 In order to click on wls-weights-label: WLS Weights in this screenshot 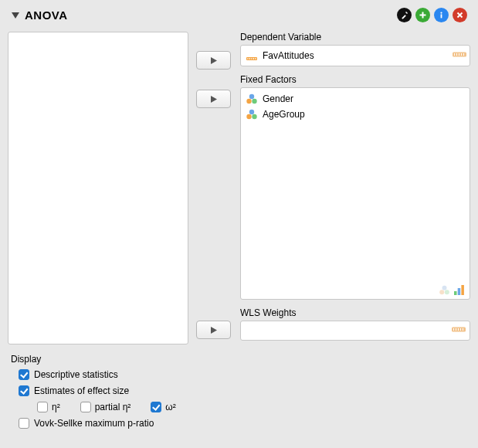, I will do `click(355, 313)`.